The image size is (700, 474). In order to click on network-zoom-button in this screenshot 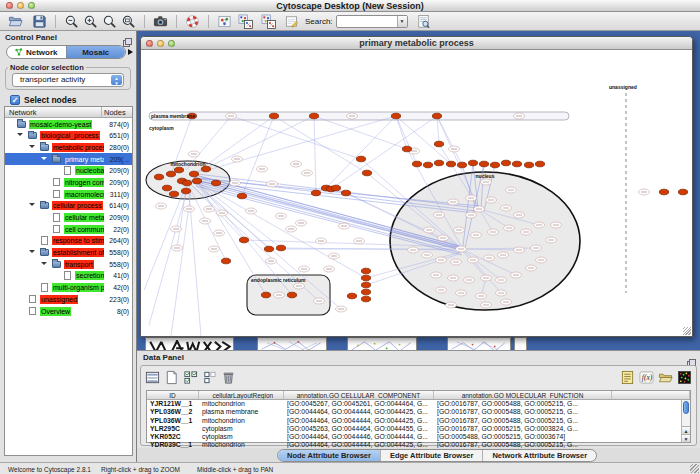, I will do `click(172, 44)`.